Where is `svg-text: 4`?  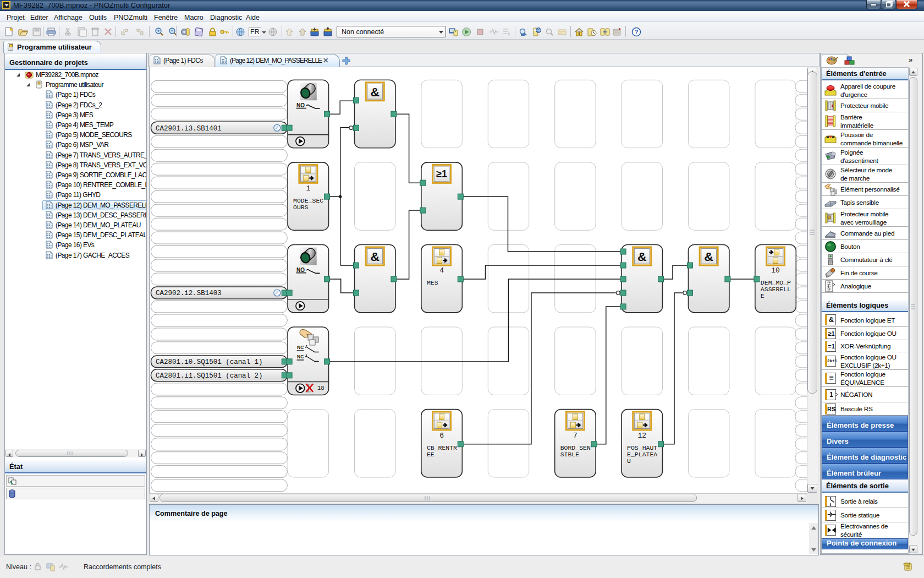
svg-text: 4 is located at coordinates (442, 271).